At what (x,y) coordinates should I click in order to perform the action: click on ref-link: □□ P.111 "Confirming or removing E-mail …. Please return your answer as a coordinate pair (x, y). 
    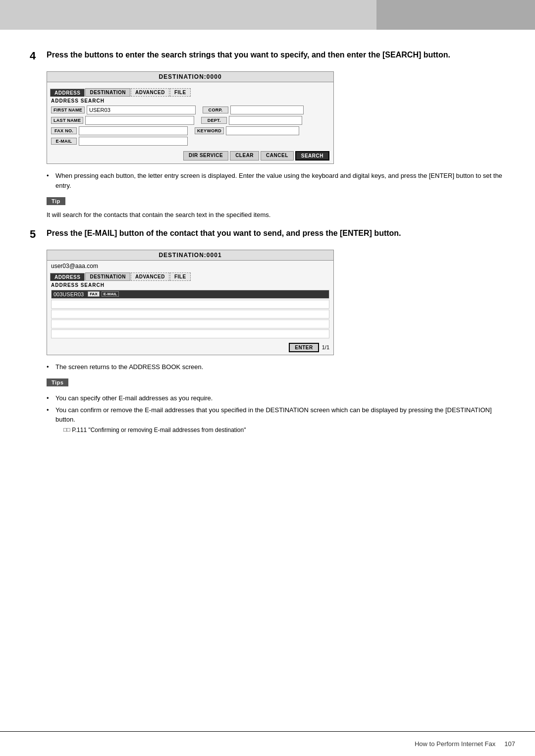
    Looking at the image, I should click on (284, 430).